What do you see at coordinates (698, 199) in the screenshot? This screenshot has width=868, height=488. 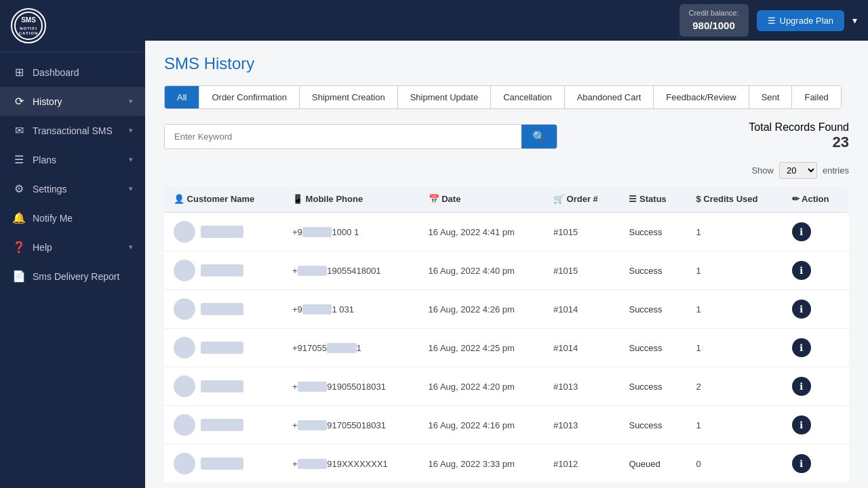 I see `credits-icon: $` at bounding box center [698, 199].